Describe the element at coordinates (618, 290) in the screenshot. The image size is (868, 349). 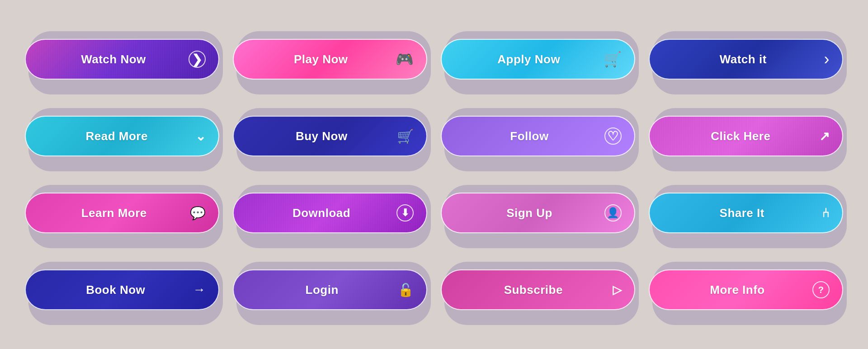
I see `subscribe-icon: ▷` at that location.